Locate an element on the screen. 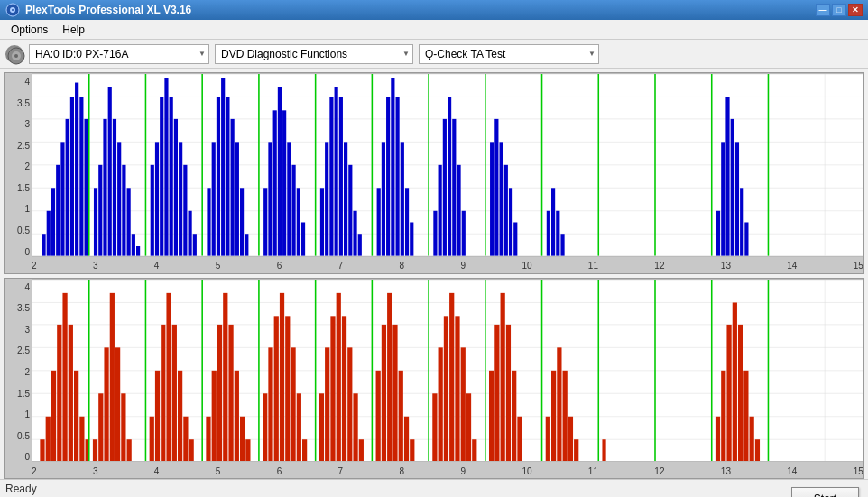 The image size is (868, 497). maximize-button: □ is located at coordinates (839, 10).